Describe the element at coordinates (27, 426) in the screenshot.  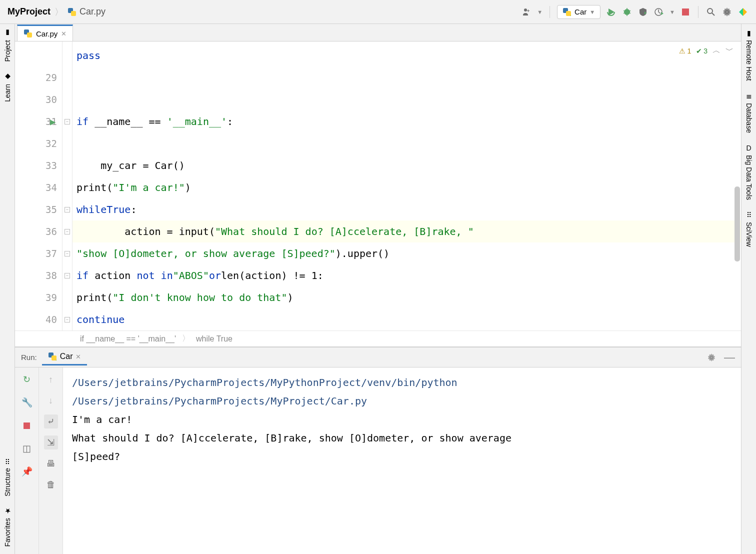
I see `stop-icon` at that location.